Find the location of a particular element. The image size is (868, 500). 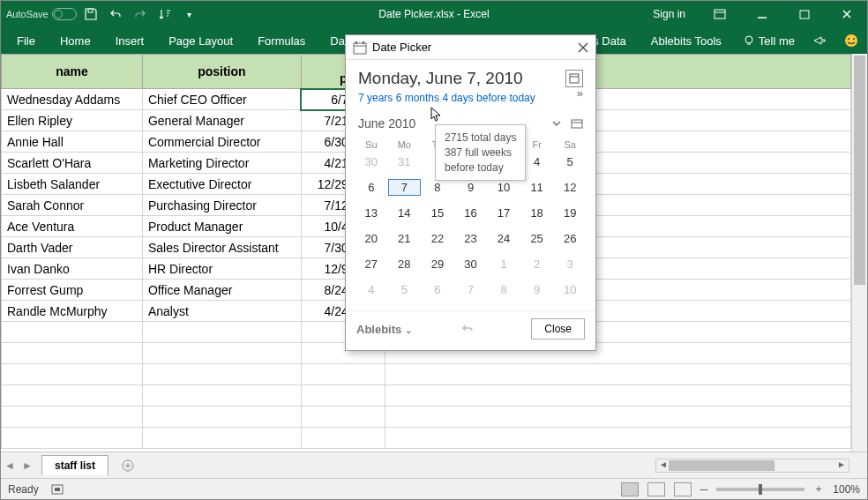

relative-date-link: 7 years 6 months 4 days before today is located at coordinates (471, 101).